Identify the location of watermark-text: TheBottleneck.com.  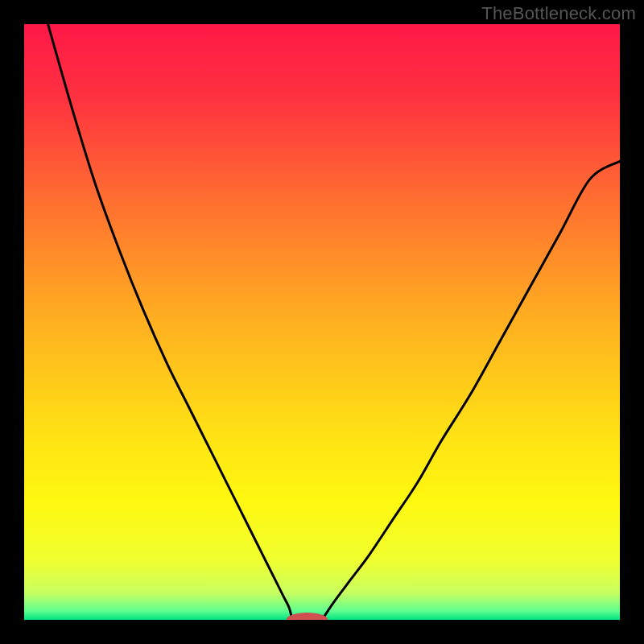
(559, 14).